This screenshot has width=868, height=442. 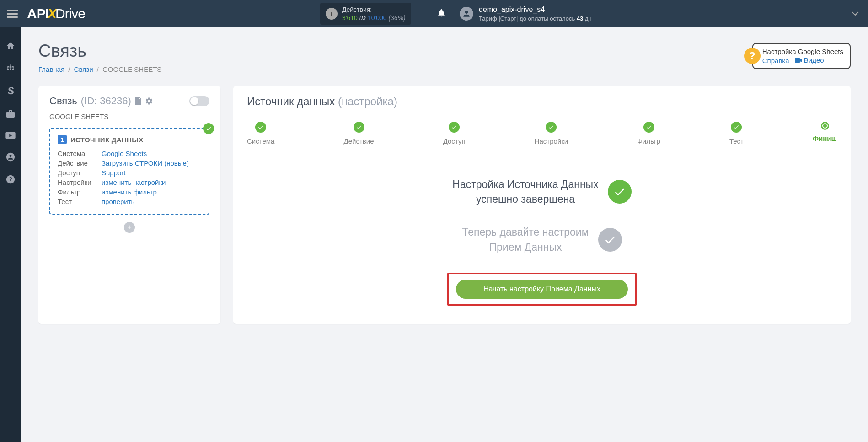 I want to click on source-box: 1 ИСТОЧНИК ДАННЫХ СистемаGoogle Sheets Д…, so click(x=129, y=171).